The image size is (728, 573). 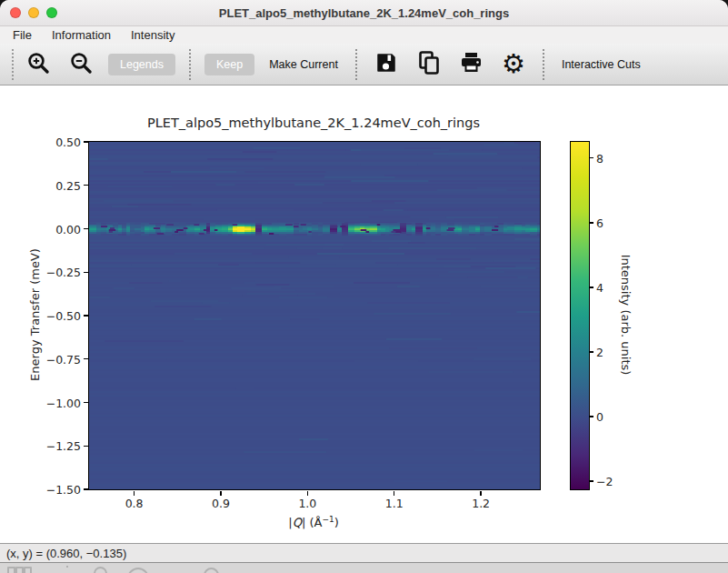 What do you see at coordinates (307, 504) in the screenshot?
I see `x-tick-label: 1.0` at bounding box center [307, 504].